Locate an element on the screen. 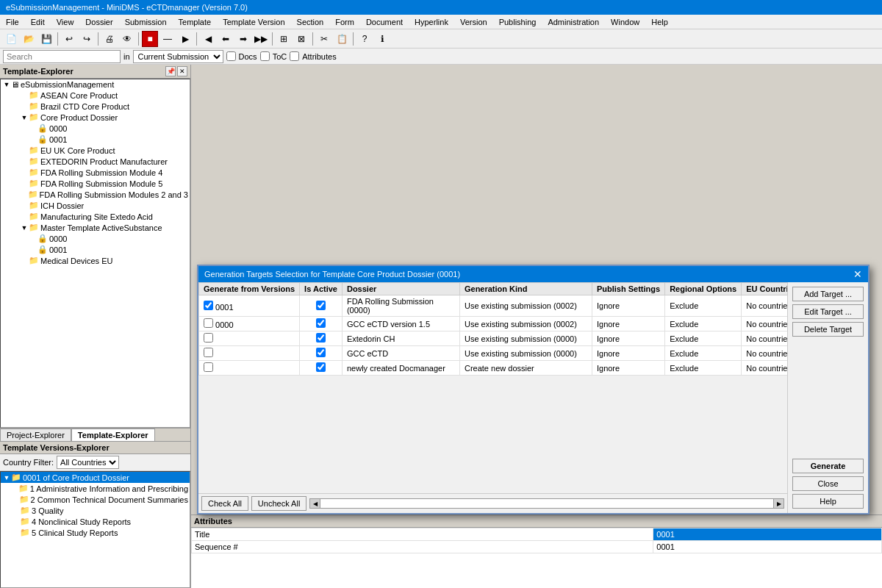  tab-template-explorer: Template-Explorer is located at coordinates (113, 435).